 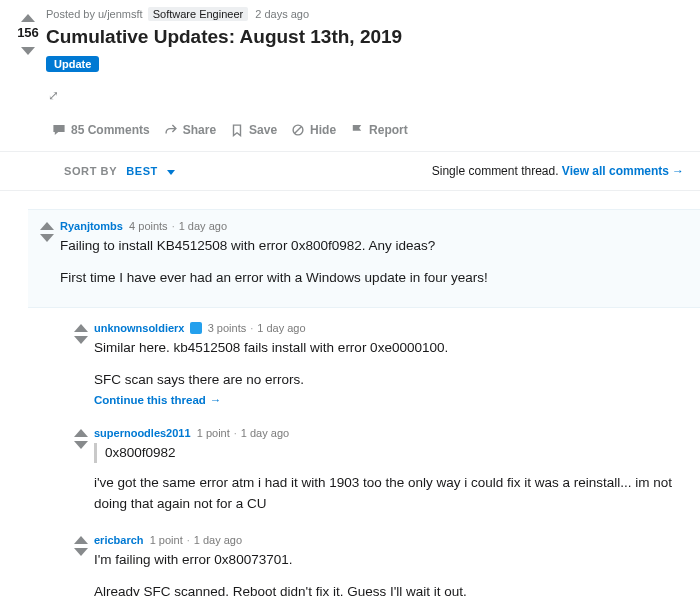 I want to click on view-all-comments-link: View all comments→, so click(x=623, y=171).